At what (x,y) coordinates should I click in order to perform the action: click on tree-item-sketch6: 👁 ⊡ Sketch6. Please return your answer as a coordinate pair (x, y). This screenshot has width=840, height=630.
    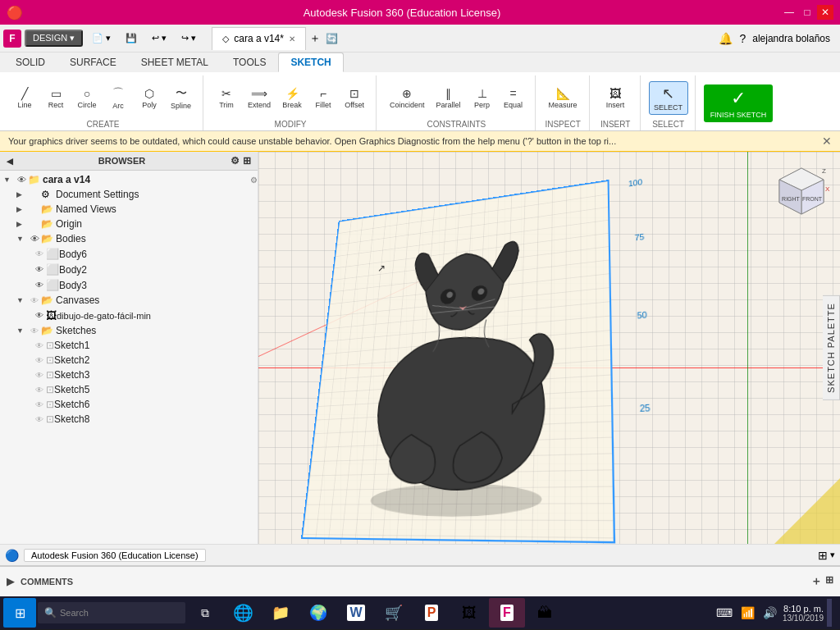
    Looking at the image, I should click on (129, 404).